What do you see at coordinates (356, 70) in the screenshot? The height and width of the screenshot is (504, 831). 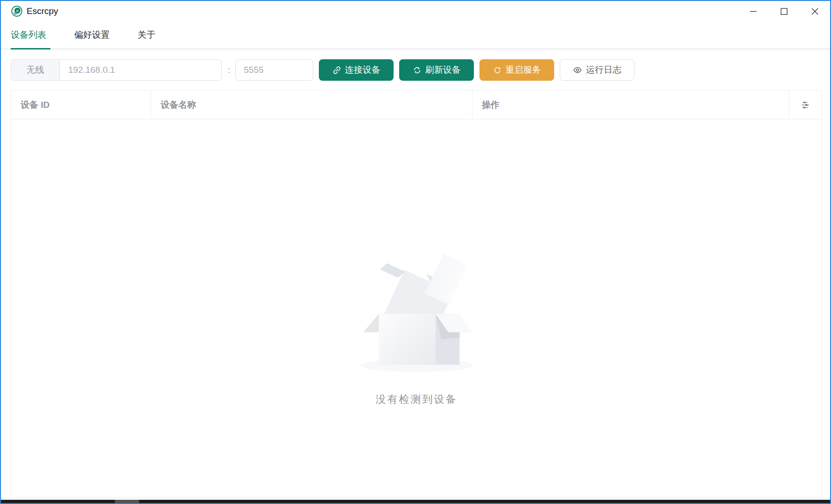 I see `connect-device-button: 连接设备` at bounding box center [356, 70].